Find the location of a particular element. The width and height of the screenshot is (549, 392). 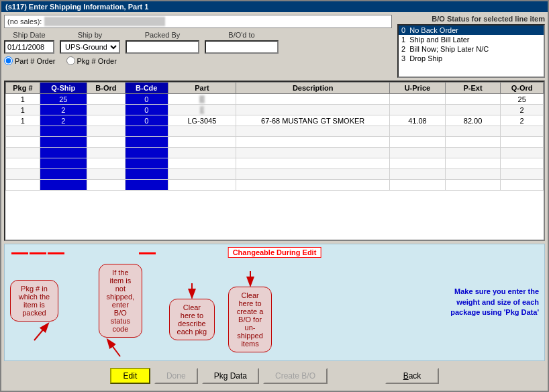

table-row: 120LG-304567-68 MUSTANG GT SMOKER41.0882… is located at coordinates (275, 121).